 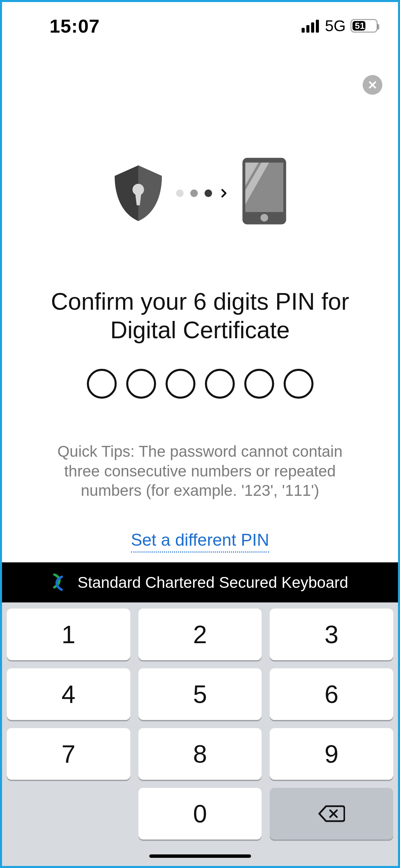 What do you see at coordinates (331, 814) in the screenshot?
I see `backspace-icon` at bounding box center [331, 814].